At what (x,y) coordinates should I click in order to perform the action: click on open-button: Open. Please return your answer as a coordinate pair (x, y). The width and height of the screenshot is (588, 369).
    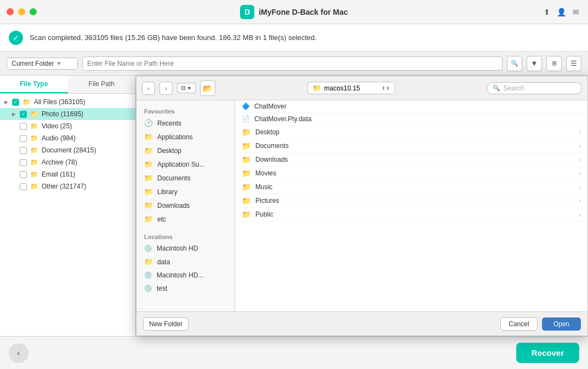
    Looking at the image, I should click on (561, 324).